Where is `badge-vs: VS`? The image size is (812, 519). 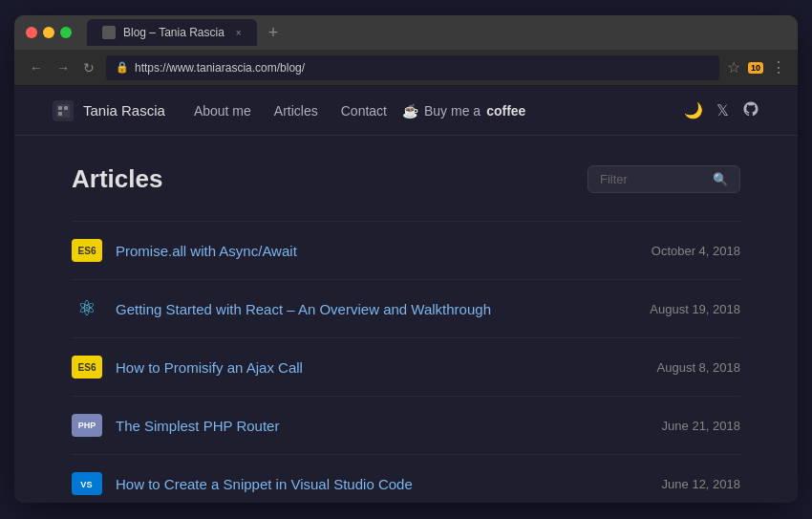
badge-vs: VS is located at coordinates (87, 484).